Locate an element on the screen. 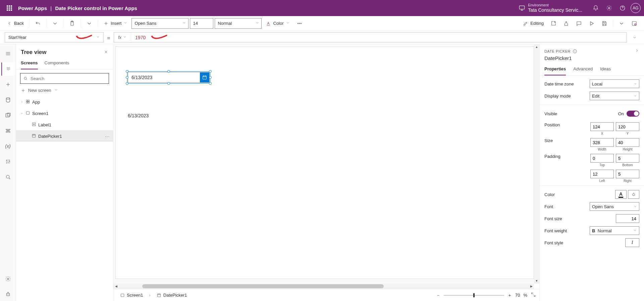 The height and width of the screenshot is (301, 644). fit-to-window-button is located at coordinates (533, 295).